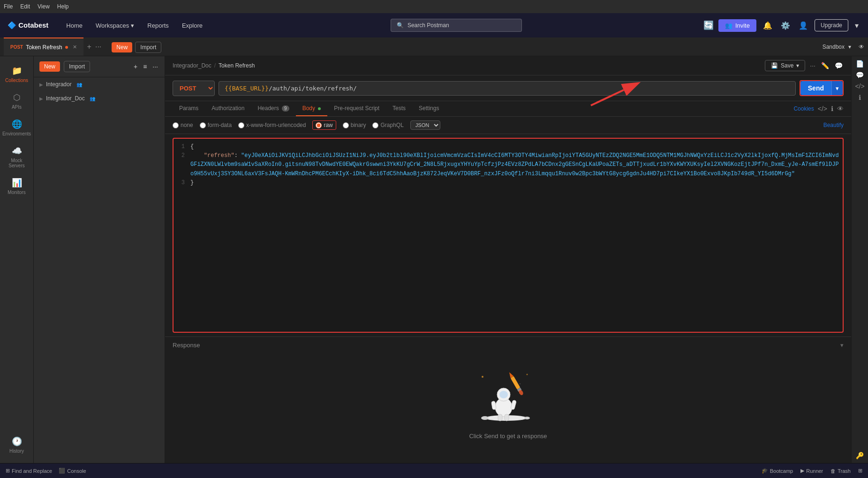  Describe the element at coordinates (356, 109) in the screenshot. I see `tab-pre-request: Pre-request Script` at that location.